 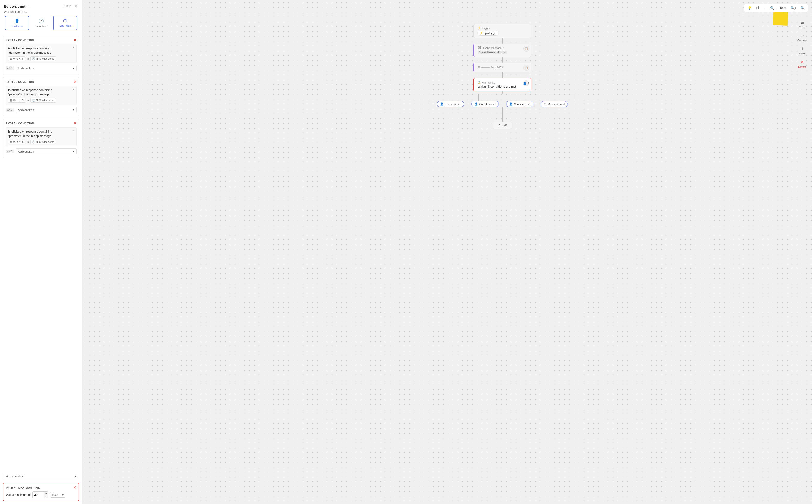 I want to click on inapp-content-tag: You still have work to do, so click(x=492, y=53).